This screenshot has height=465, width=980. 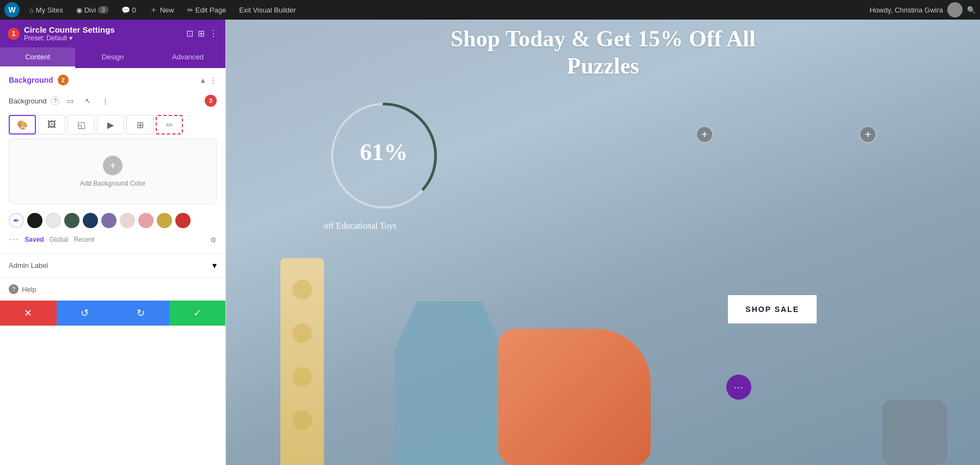 I want to click on divi-menu: ◉ Divi 3, so click(x=93, y=10).